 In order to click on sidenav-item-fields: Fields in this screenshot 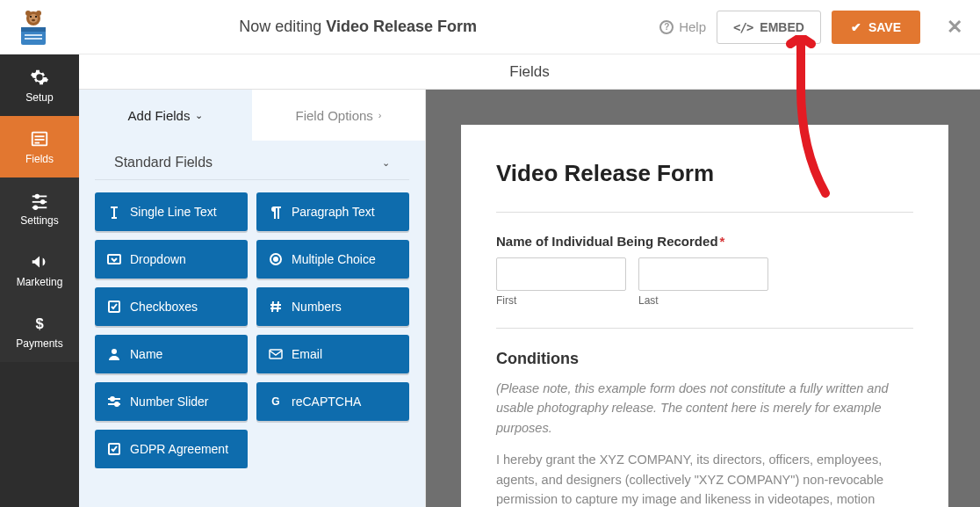, I will do `click(40, 147)`.